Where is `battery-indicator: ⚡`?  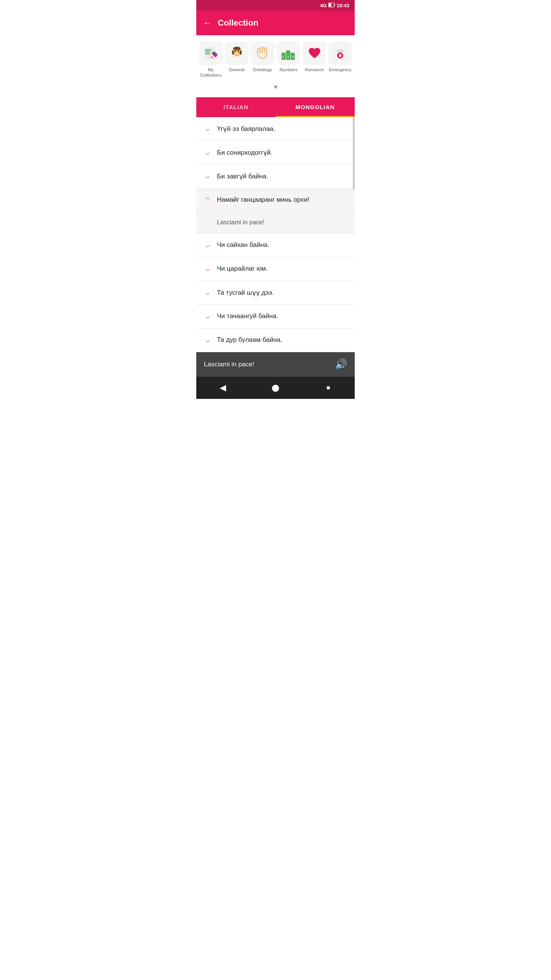
battery-indicator: ⚡ is located at coordinates (332, 5).